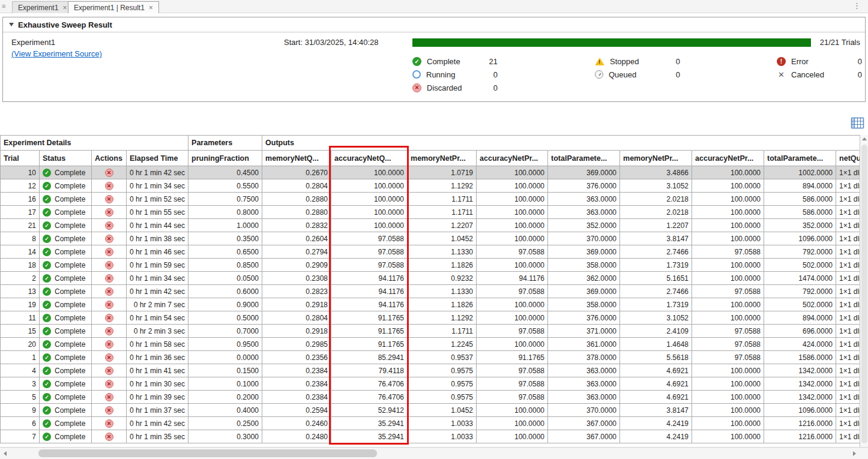  I want to click on scroll-right-icon, so click(855, 454).